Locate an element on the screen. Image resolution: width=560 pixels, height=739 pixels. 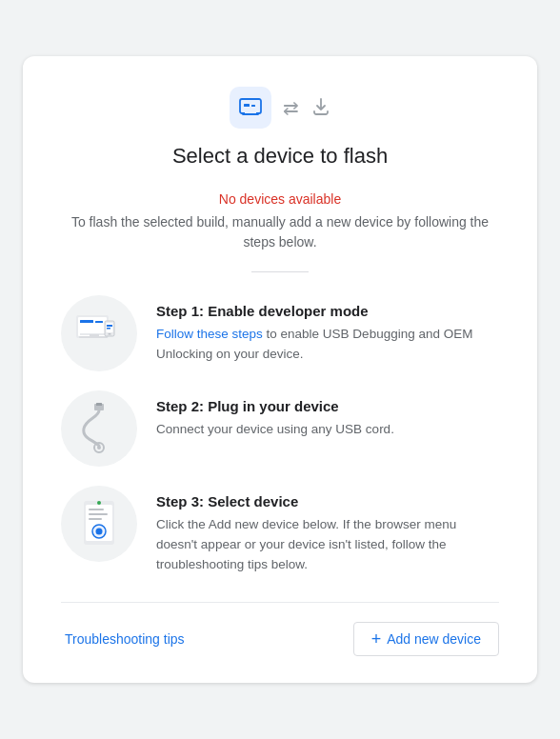
step-1-title: Step 1: Enable developer mode is located at coordinates (328, 310).